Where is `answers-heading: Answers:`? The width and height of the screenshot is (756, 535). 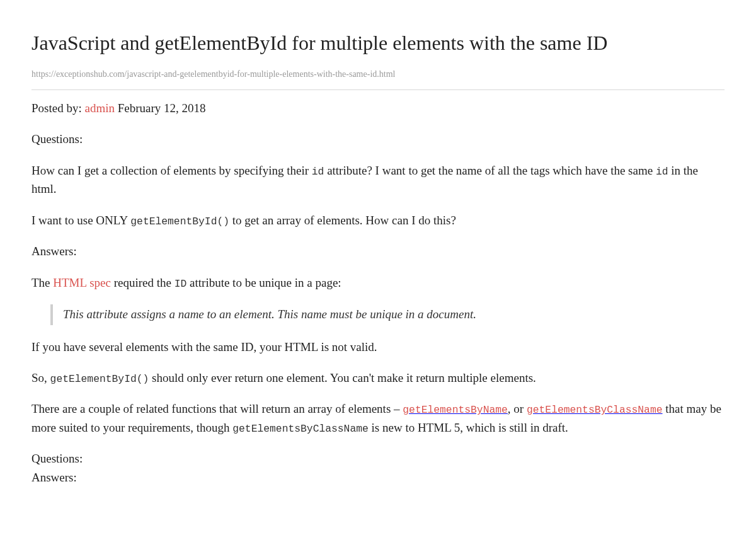
answers-heading: Answers: is located at coordinates (378, 251).